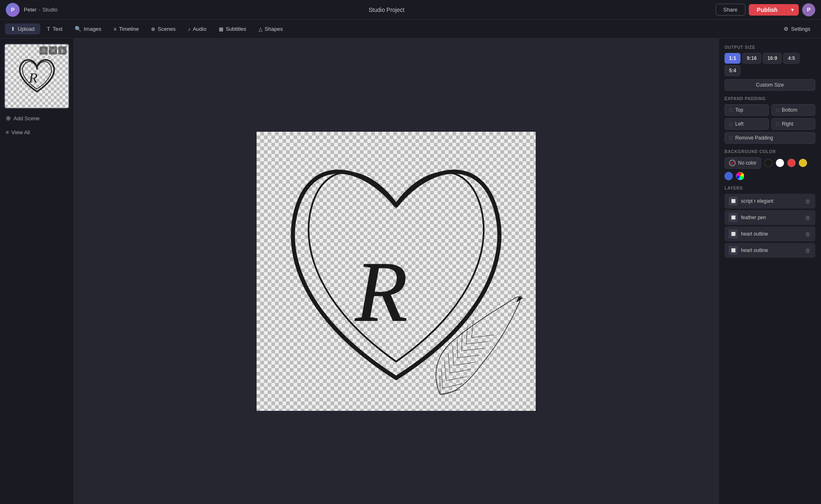 The height and width of the screenshot is (504, 821). I want to click on output-size-section: OUTPUT SIZE 1:1 9:16 16:9 4:5 5:4 Custom…, so click(770, 68).